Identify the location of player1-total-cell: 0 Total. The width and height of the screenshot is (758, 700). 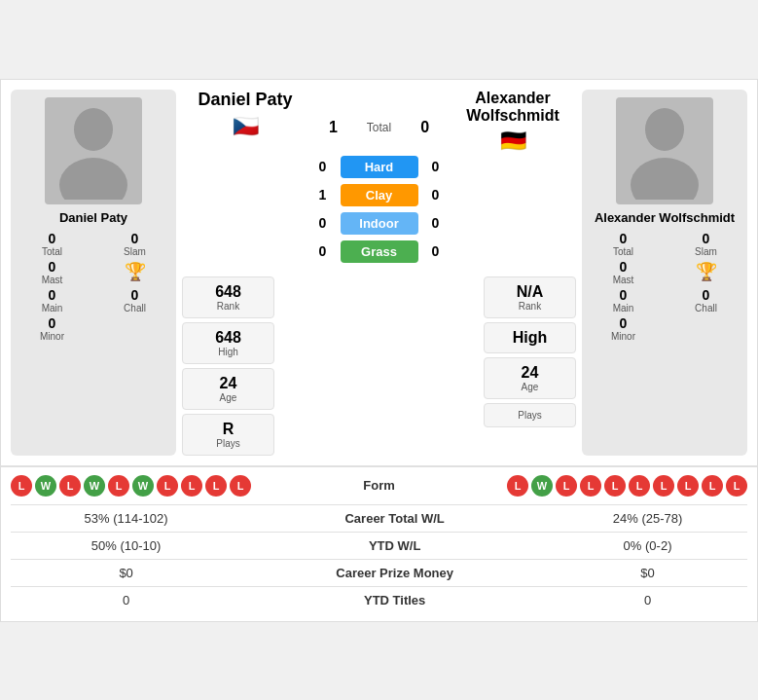
(53, 243).